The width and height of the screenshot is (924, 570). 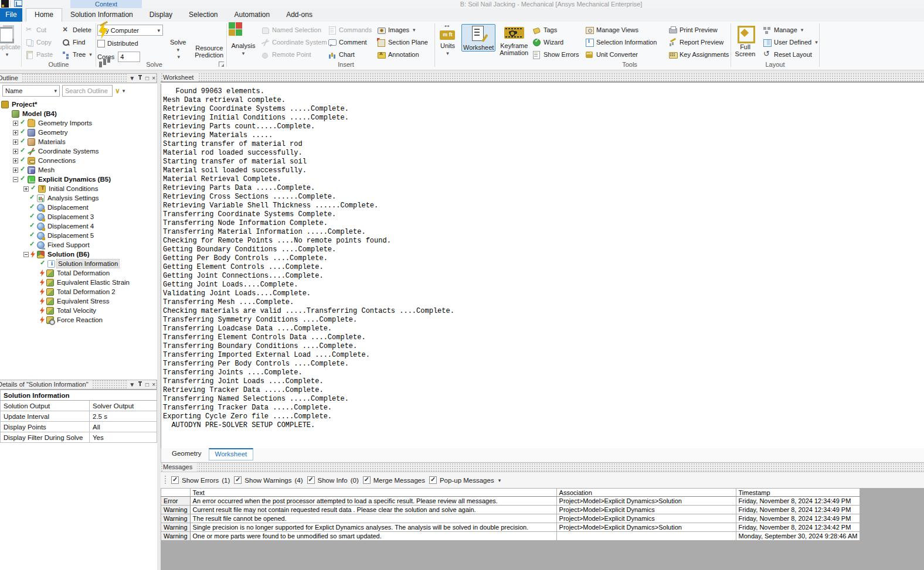 What do you see at coordinates (102, 15) in the screenshot?
I see `tab-solution-information: Solution Information` at bounding box center [102, 15].